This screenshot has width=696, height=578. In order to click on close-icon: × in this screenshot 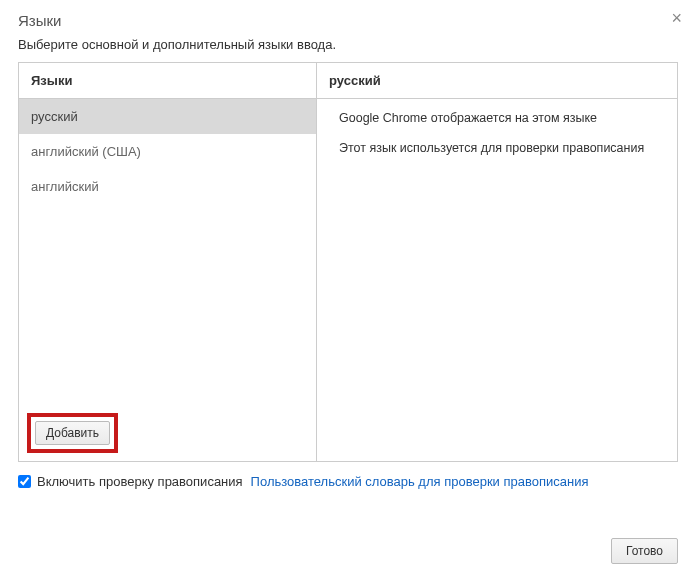, I will do `click(676, 18)`.